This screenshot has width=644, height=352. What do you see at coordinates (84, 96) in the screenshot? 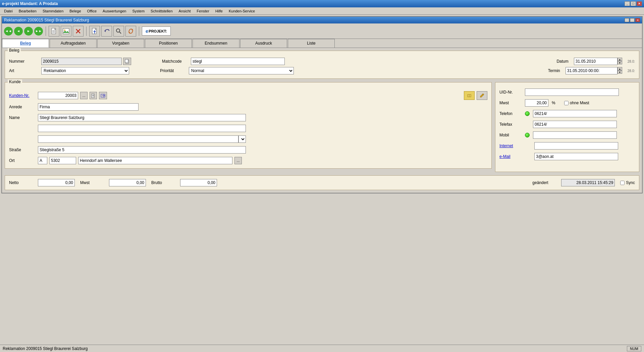
I see `kundennr-search-btn: ...` at bounding box center [84, 96].